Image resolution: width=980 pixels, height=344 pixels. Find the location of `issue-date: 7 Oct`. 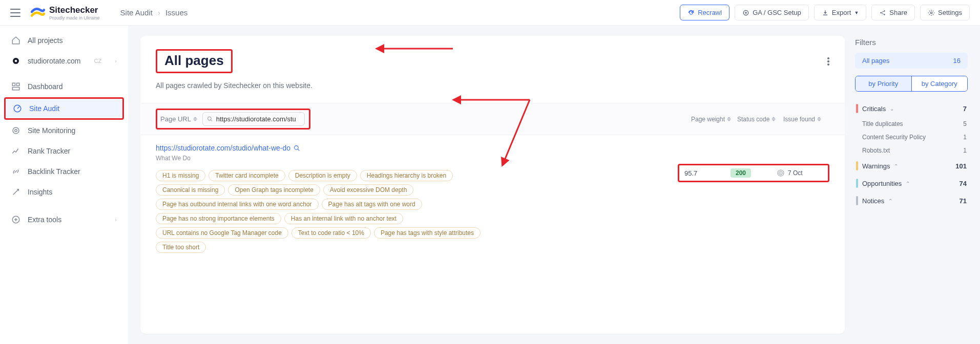

issue-date: 7 Oct is located at coordinates (795, 173).